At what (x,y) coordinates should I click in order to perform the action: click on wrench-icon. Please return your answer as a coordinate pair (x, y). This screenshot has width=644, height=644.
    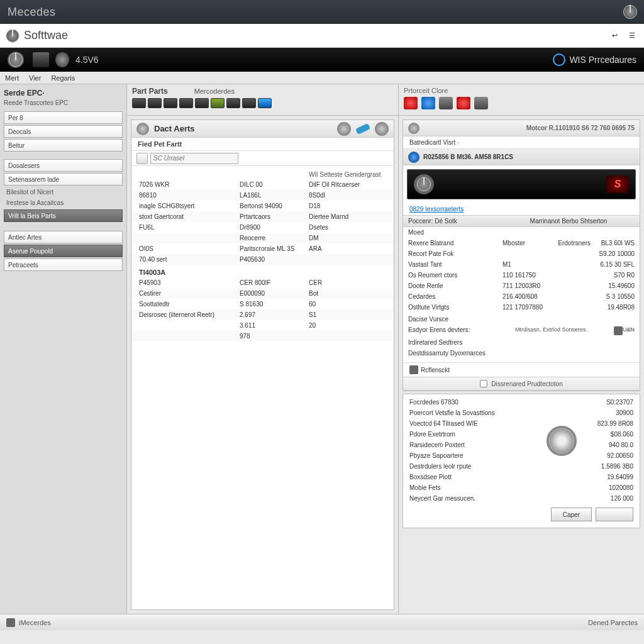
    Looking at the image, I should click on (363, 128).